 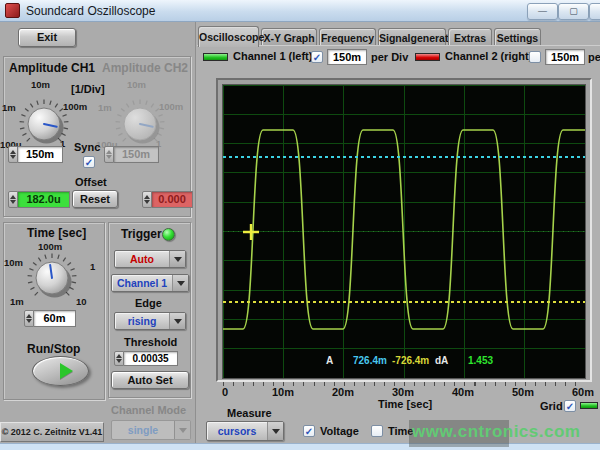 I want to click on play-icon, so click(x=66, y=371).